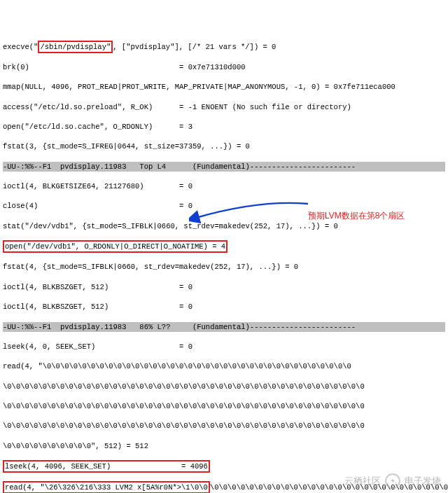  I want to click on trace-line: \0\0\0\0\0\0\0\0\0\0", 512) = 512, so click(224, 446).